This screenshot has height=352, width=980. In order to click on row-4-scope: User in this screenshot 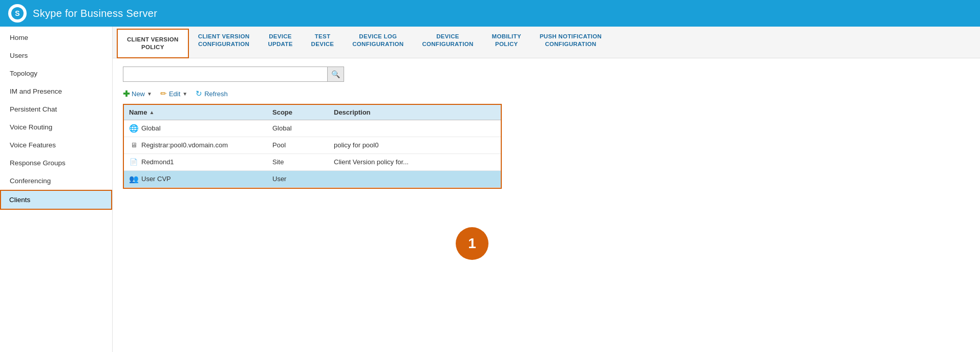, I will do `click(298, 179)`.